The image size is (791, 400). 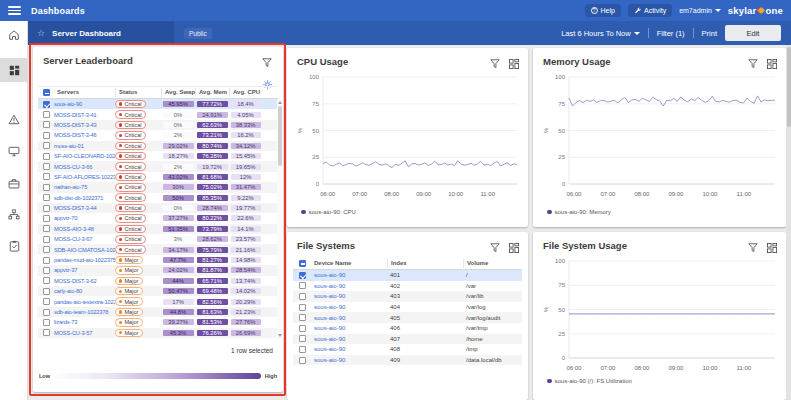 I want to click on table-row: MOSS-CU-3-67Critical3%28.62%23.57%, so click(x=158, y=239).